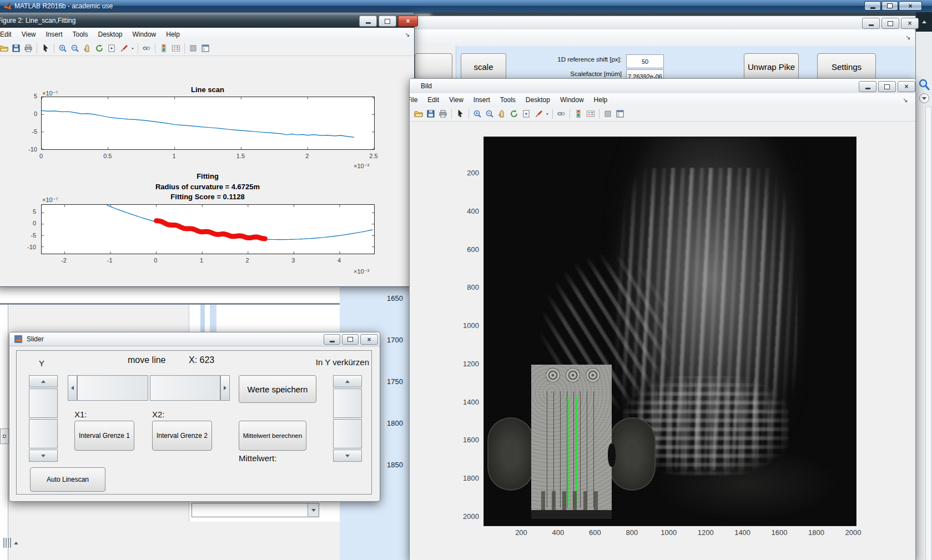 The image size is (932, 560). I want to click on save-values-button: Werte speichern, so click(278, 389).